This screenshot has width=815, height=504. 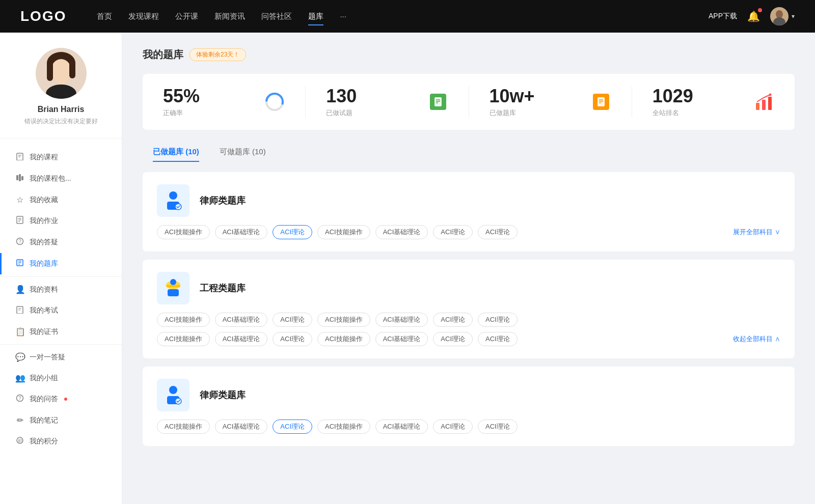 I want to click on sidebar-item-myqa: ? 我的问答, so click(x=61, y=399).